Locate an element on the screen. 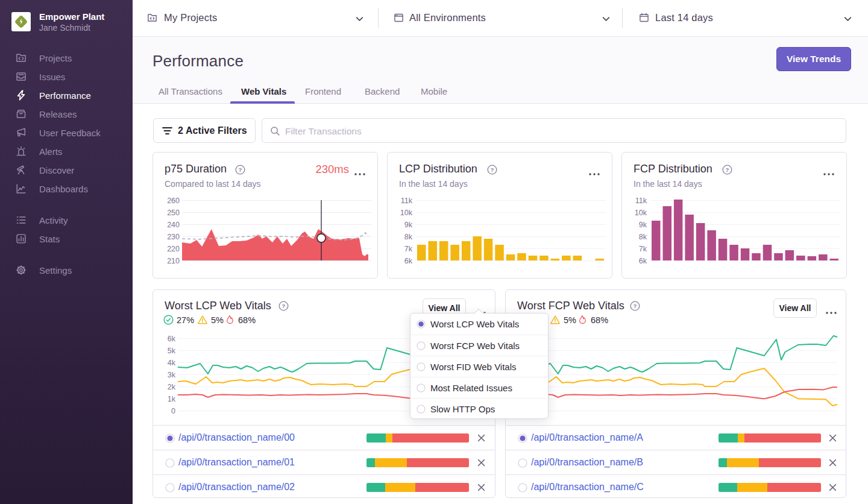 This screenshot has width=868, height=504. svg-text: 240 is located at coordinates (174, 225).